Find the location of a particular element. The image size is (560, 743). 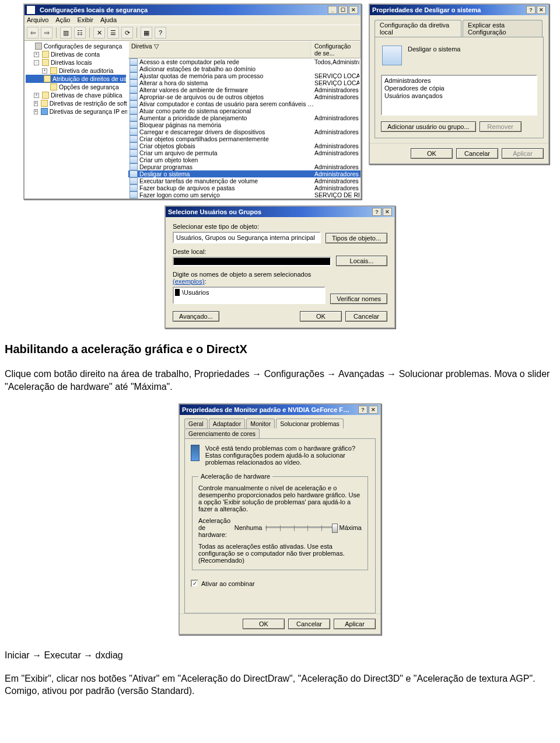

members-listbox: AdministradoresOperadores de cópiaUsuári… is located at coordinates (459, 95).